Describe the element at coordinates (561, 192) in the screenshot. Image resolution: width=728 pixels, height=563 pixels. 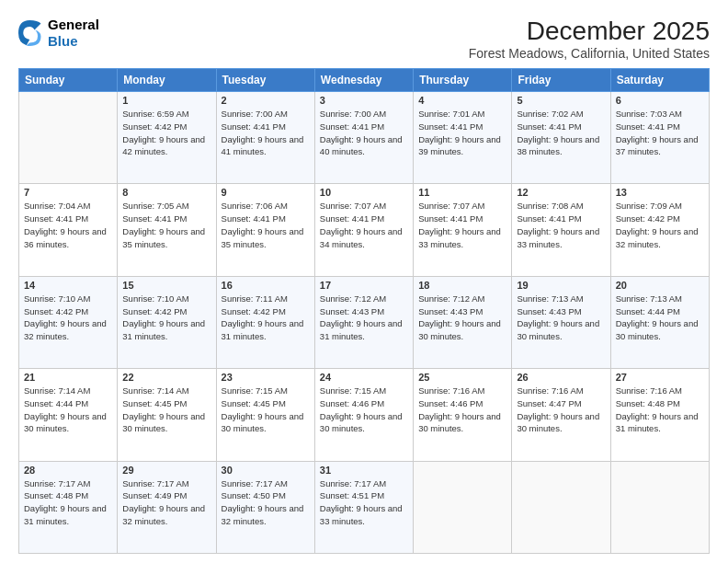
I see `day-number: 12` at that location.